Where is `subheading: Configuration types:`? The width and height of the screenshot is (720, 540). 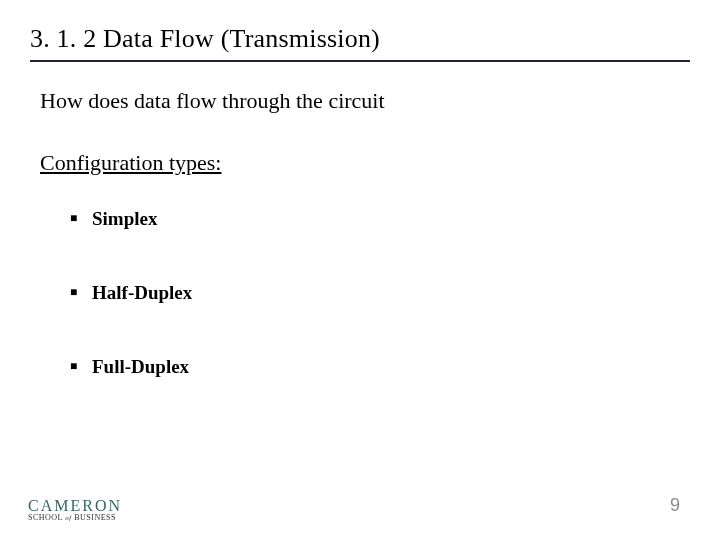
subheading: Configuration types: is located at coordinates (360, 163).